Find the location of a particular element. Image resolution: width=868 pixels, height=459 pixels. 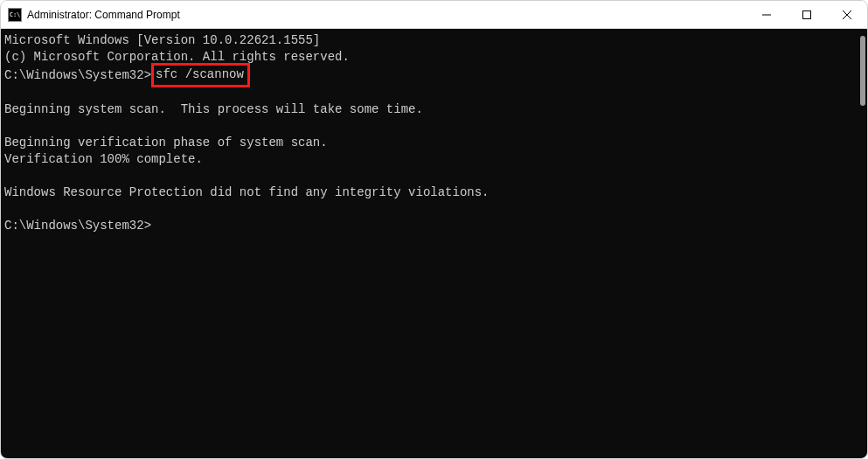

close-icon is located at coordinates (847, 15).